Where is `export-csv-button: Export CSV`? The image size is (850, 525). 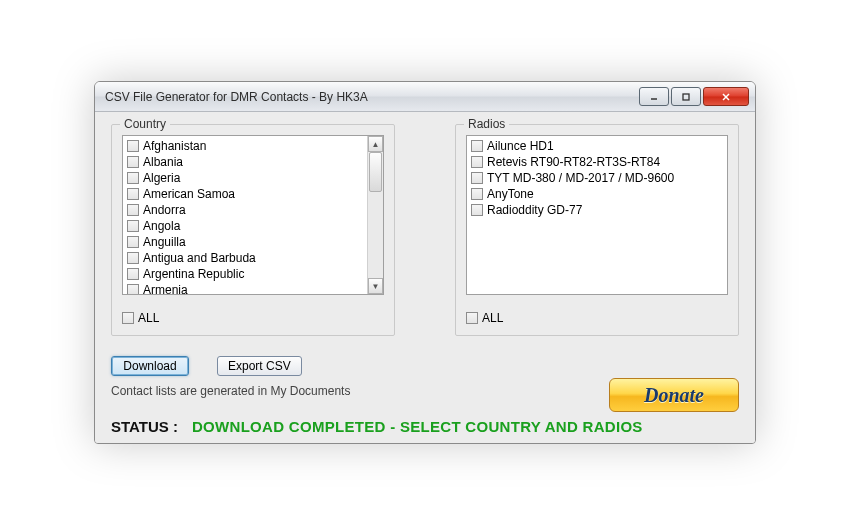
export-csv-button: Export CSV is located at coordinates (260, 366).